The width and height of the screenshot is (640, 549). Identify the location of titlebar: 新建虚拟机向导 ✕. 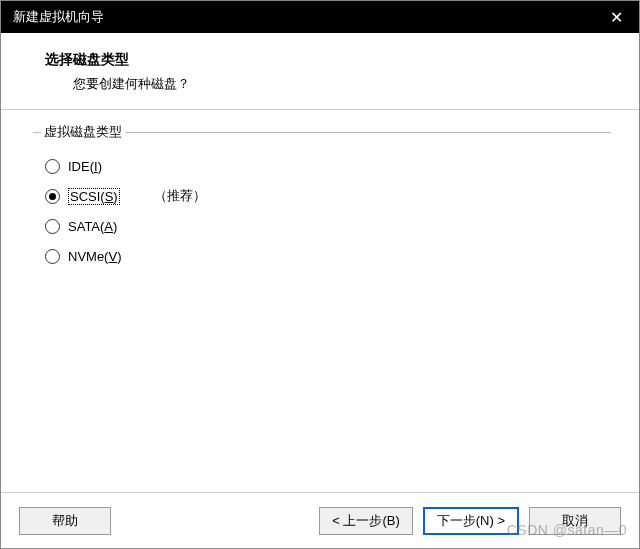
(320, 17).